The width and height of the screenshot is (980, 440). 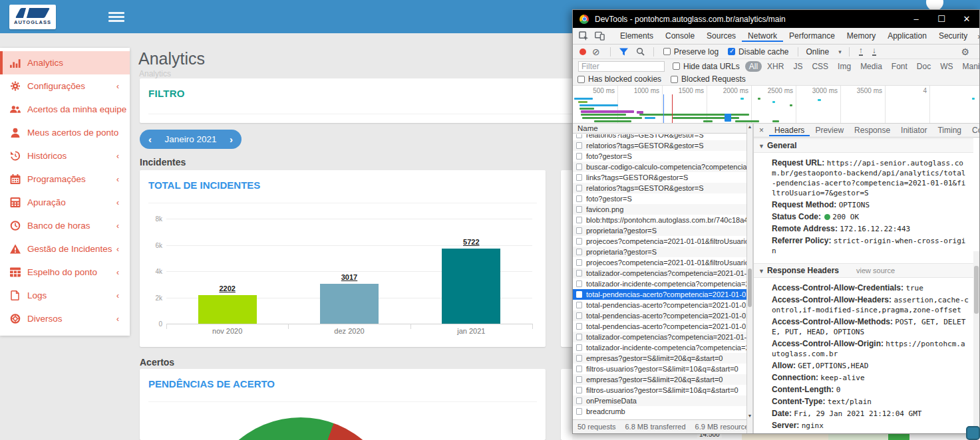 What do you see at coordinates (844, 66) in the screenshot?
I see `filter-pill-img: Img` at bounding box center [844, 66].